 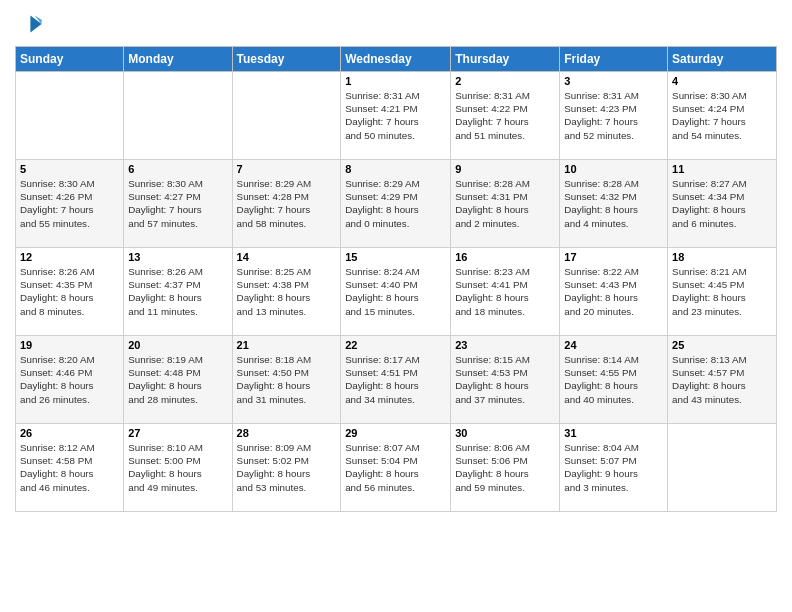 I want to click on day-info: Sunrise: 8:26 AM Sunset: 4:37 PM Dayligh…, so click(x=178, y=292).